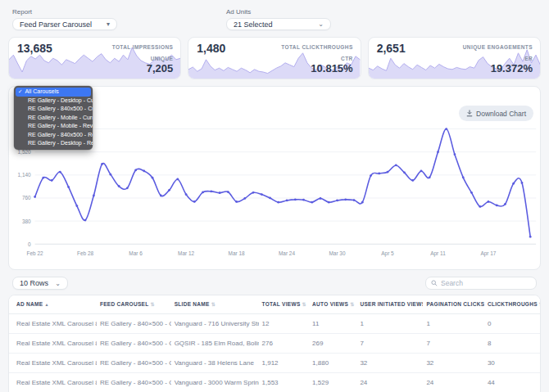 The image size is (549, 392). Describe the element at coordinates (61, 108) in the screenshot. I see `dropdown-option-label: RE Gallery - 840x500 - Current` at that location.